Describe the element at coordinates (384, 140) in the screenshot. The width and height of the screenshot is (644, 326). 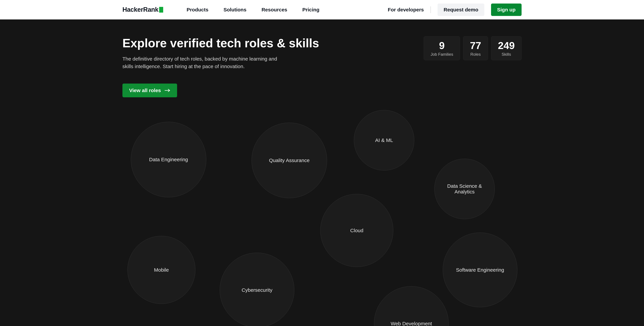
I see `role-bubble: AI & ML` at that location.